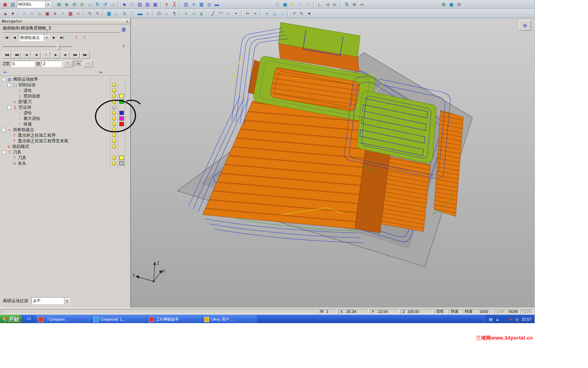 The width and height of the screenshot is (588, 368). I want to click on procedure-table-icon: ▦, so click(124, 29).